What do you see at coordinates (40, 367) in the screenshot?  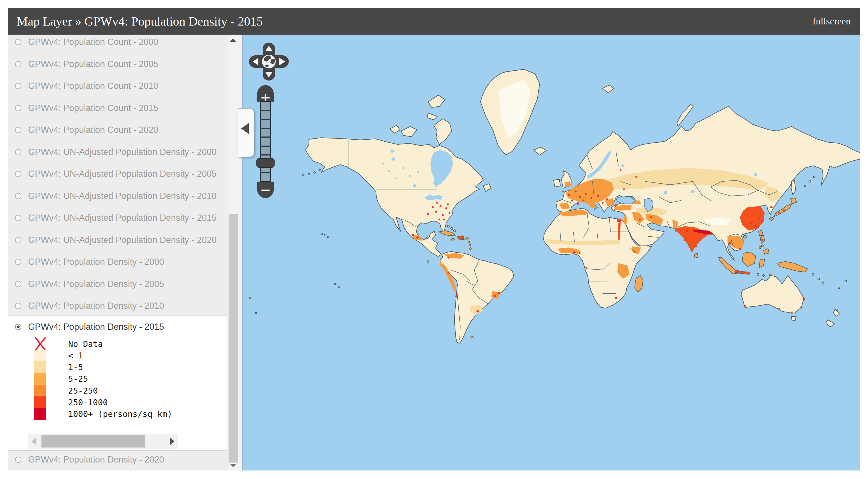 I see `legend-entry: 1-5` at bounding box center [40, 367].